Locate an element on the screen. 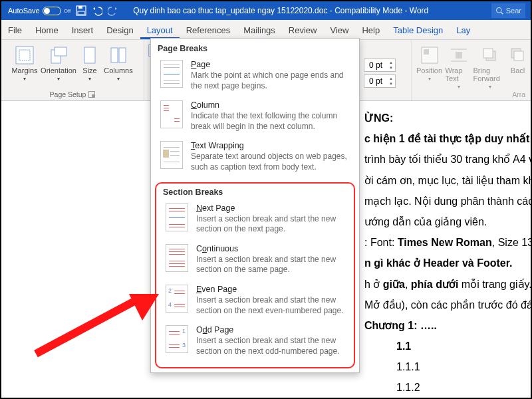 The width and height of the screenshot is (532, 399). margins-icon is located at coordinates (25, 55).